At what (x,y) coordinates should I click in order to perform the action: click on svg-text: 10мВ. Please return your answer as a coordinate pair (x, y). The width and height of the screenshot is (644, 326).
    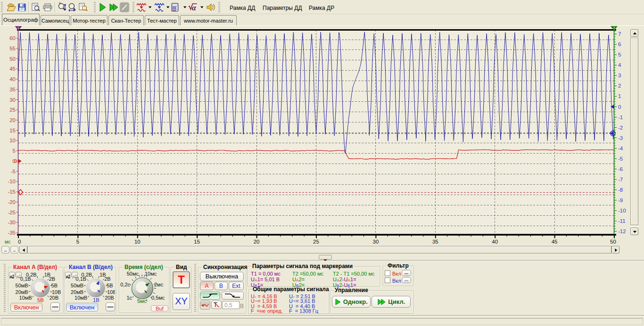
    Looking at the image, I should click on (25, 298).